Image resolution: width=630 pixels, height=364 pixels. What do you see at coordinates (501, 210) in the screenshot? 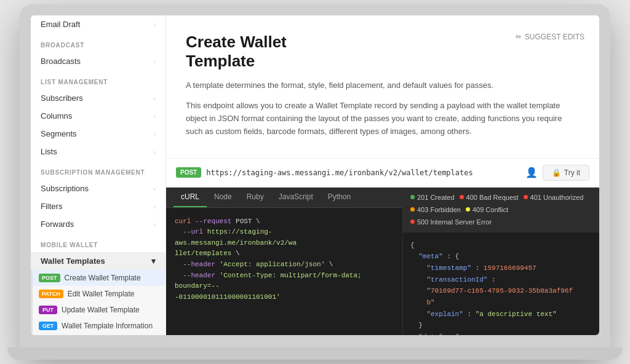
I see `response-codes: 201 Created 400 Bad Request 401 Unauthor…` at bounding box center [501, 210].